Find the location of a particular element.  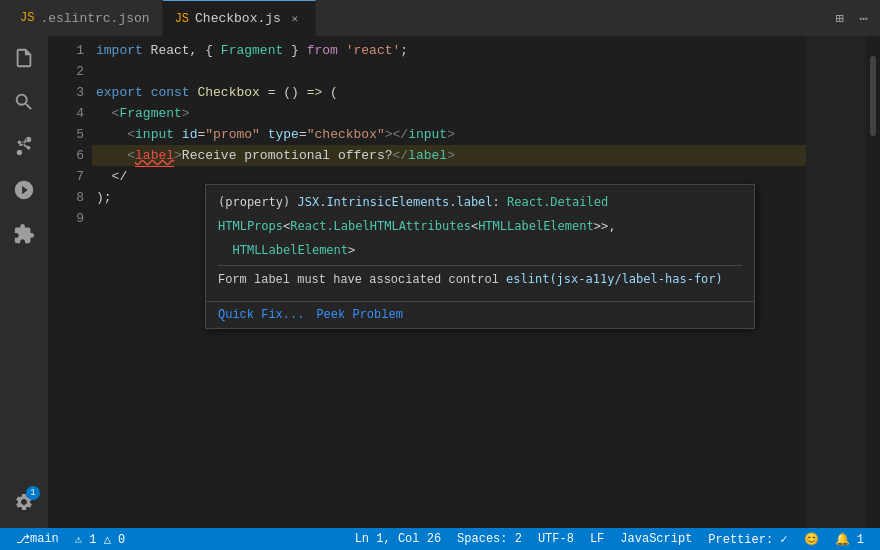

minimap is located at coordinates (836, 282).